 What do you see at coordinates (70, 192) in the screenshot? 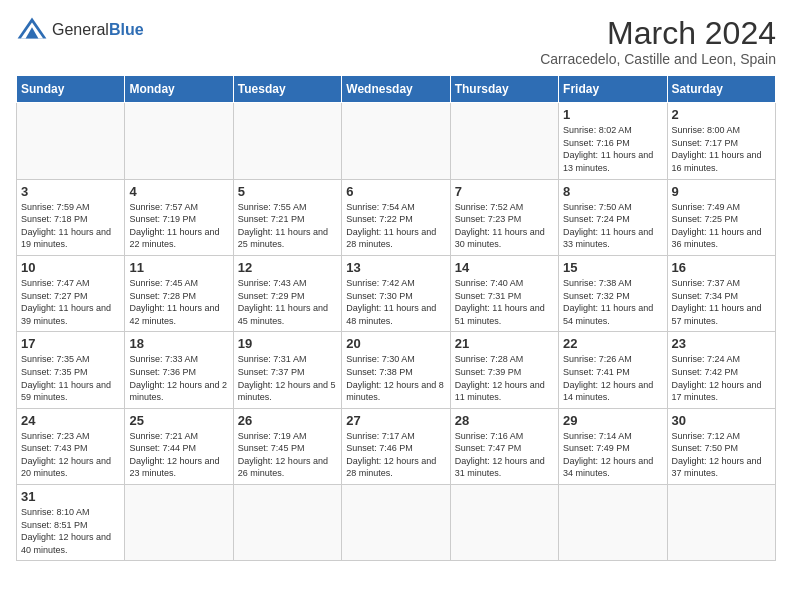
I see `day-number: 3` at bounding box center [70, 192].